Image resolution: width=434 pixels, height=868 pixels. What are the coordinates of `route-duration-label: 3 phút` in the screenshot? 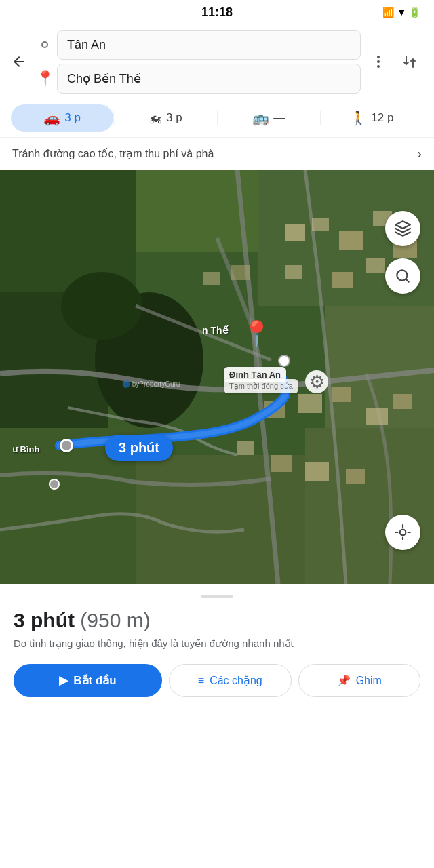 It's located at (139, 448).